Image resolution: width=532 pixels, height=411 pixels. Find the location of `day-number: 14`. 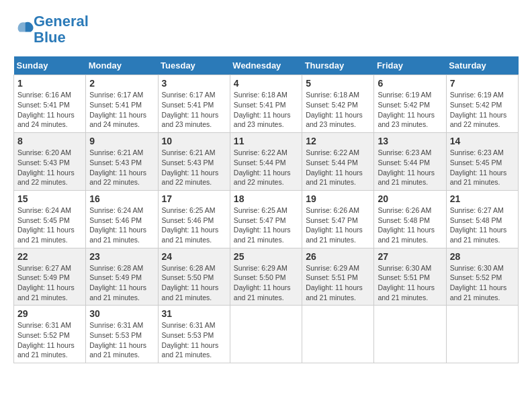

day-number: 14 is located at coordinates (482, 141).